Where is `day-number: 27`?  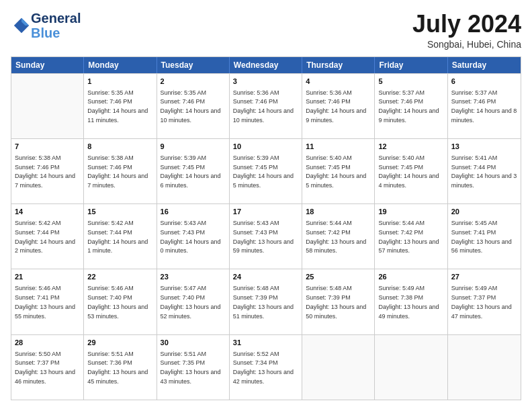 day-number: 27 is located at coordinates (484, 277).